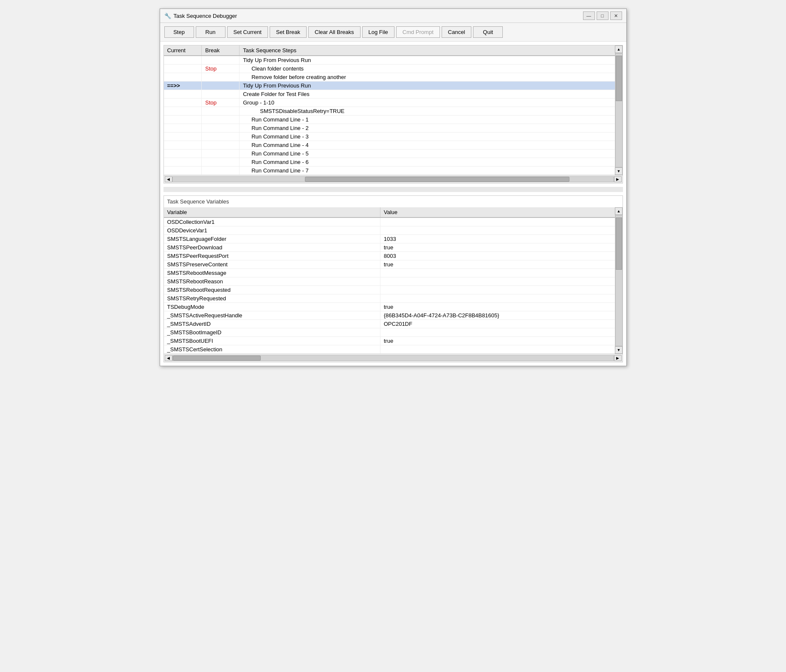 This screenshot has height=672, width=786. What do you see at coordinates (272, 282) in the screenshot?
I see `cell-variable: SMSTSRebootReason` at bounding box center [272, 282].